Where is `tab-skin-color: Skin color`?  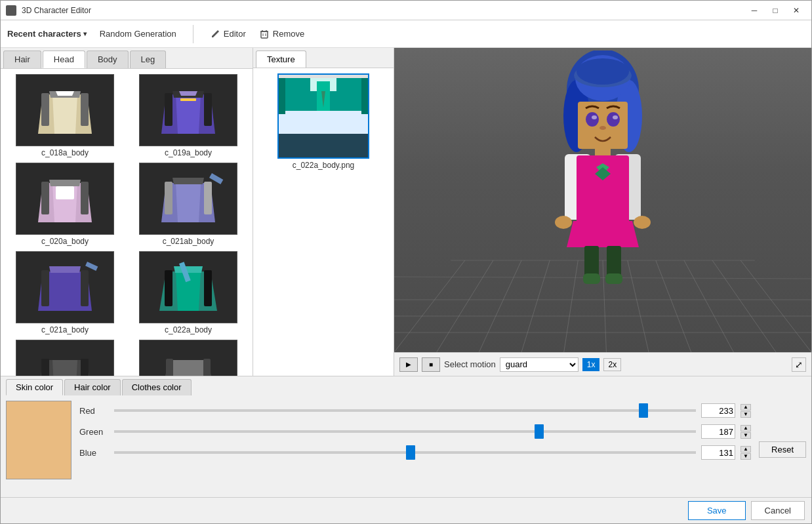 tab-skin-color: Skin color is located at coordinates (34, 387).